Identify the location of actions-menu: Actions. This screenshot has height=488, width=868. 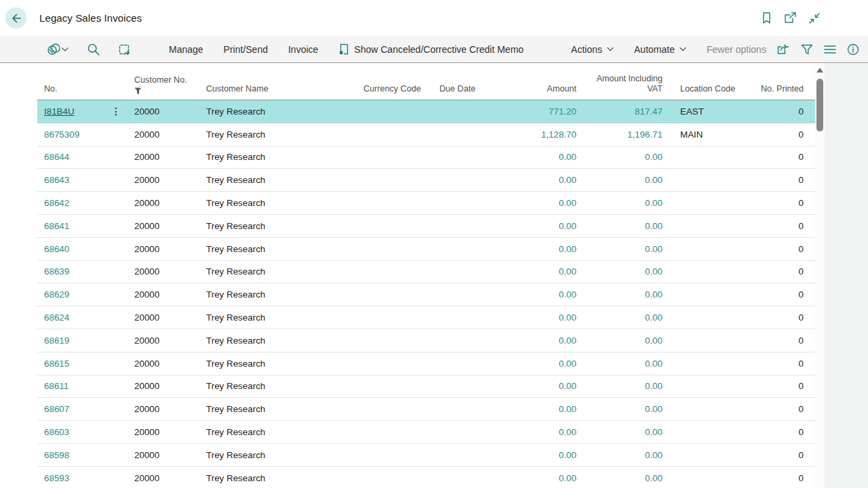
(593, 49).